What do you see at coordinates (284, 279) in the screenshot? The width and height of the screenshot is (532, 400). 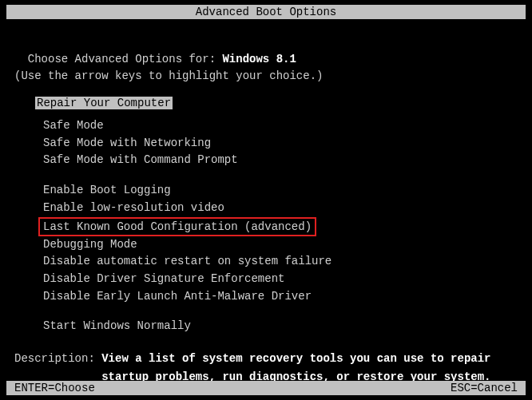 I see `menu-item-disable-driver-signature-enforcement: Disable Driver Signature Enforcement` at bounding box center [284, 279].